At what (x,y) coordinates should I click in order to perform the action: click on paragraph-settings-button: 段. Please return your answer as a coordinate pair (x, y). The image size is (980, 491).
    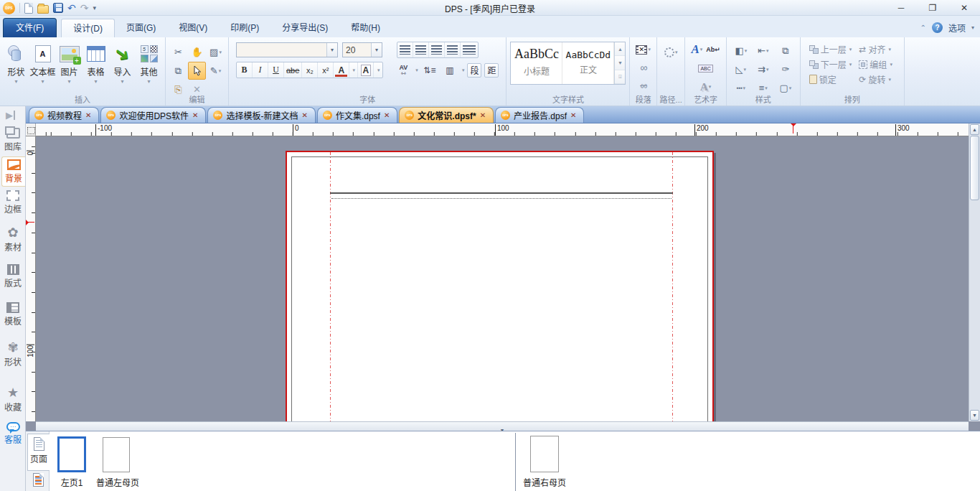
    Looking at the image, I should click on (474, 70).